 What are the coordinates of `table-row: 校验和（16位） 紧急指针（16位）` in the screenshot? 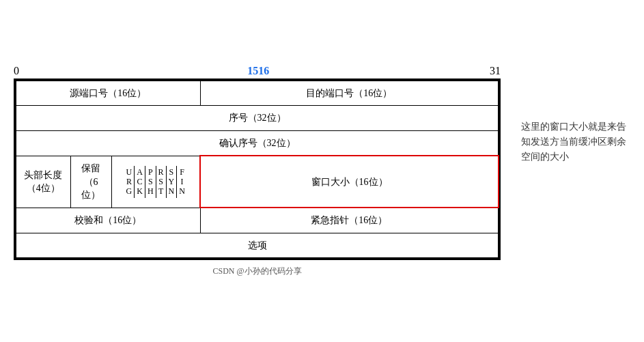 It's located at (257, 220).